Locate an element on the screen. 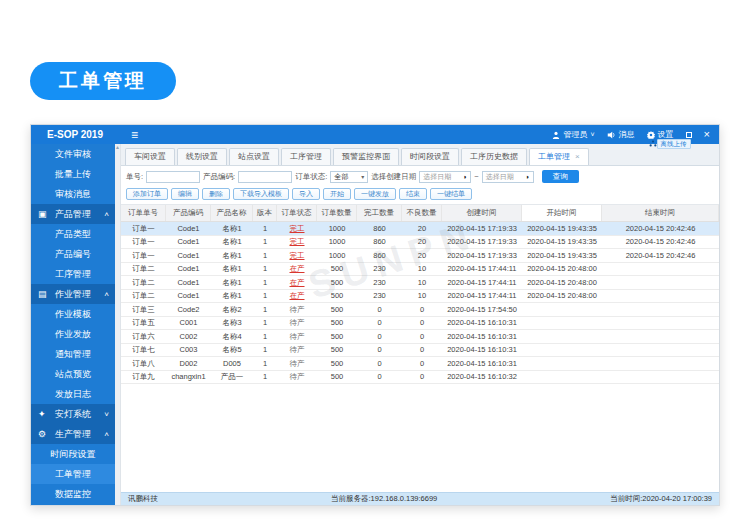 This screenshot has width=750, height=526. sidebar-item-产品类型: 产品类型 is located at coordinates (73, 234).